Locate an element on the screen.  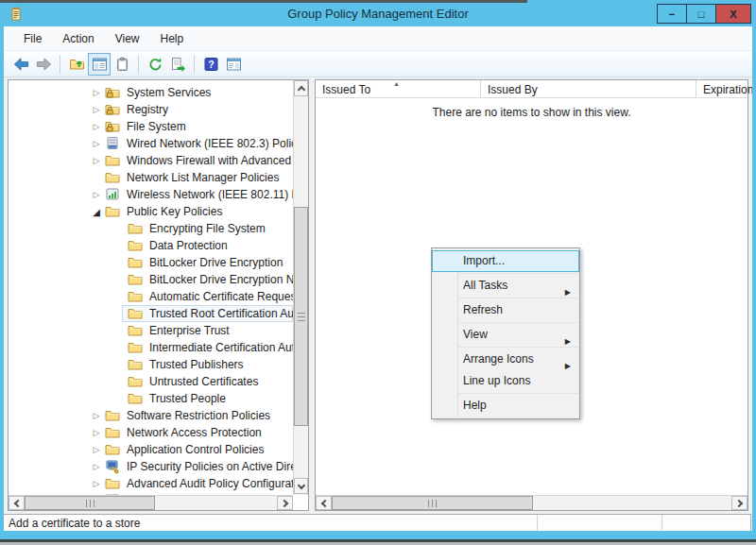
tree-vertical-scrollbar-thumb is located at coordinates (301, 316).